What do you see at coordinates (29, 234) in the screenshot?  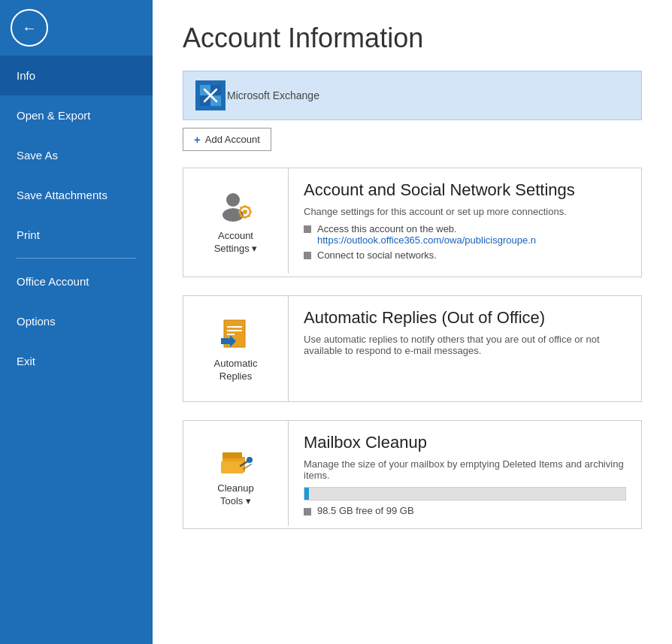 I see `sidebar-item-print-label: Print` at bounding box center [29, 234].